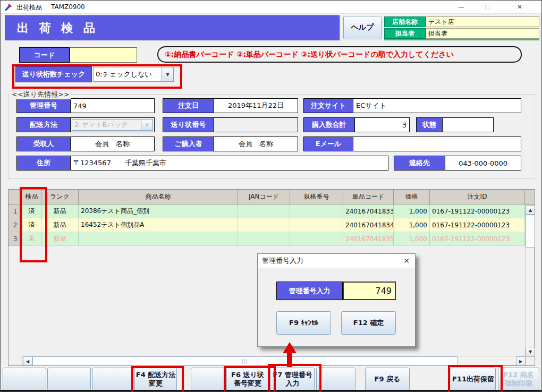 The width and height of the screenshot is (542, 392). I want to click on contact-label: 連絡先, so click(420, 163).